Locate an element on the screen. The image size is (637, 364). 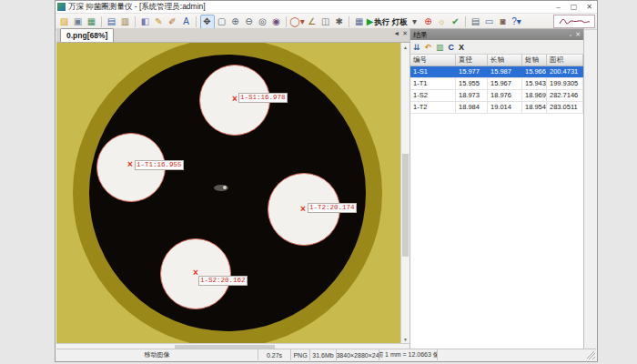
scroll-down-icon: ▼ is located at coordinates (406, 339).